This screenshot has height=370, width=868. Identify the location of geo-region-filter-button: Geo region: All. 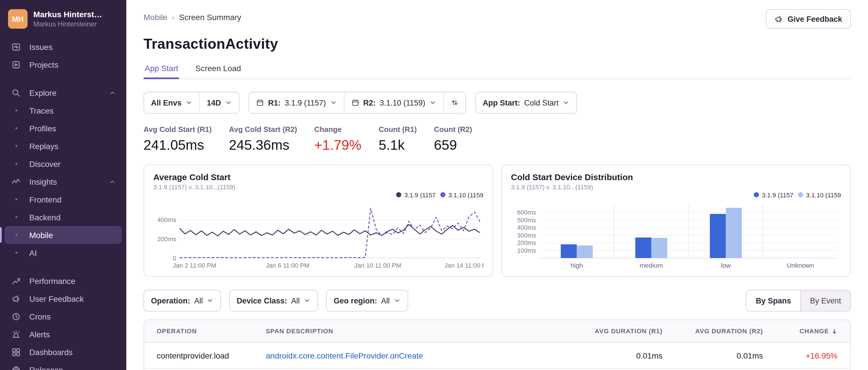
(367, 301).